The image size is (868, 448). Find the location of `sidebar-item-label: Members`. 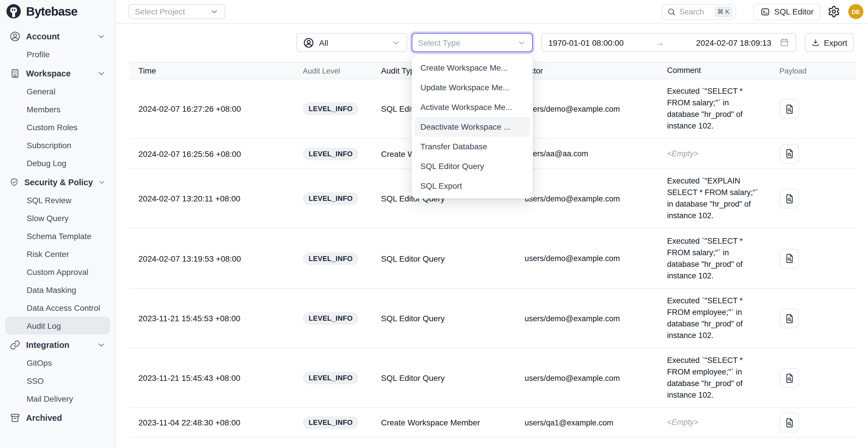

sidebar-item-label: Members is located at coordinates (66, 109).